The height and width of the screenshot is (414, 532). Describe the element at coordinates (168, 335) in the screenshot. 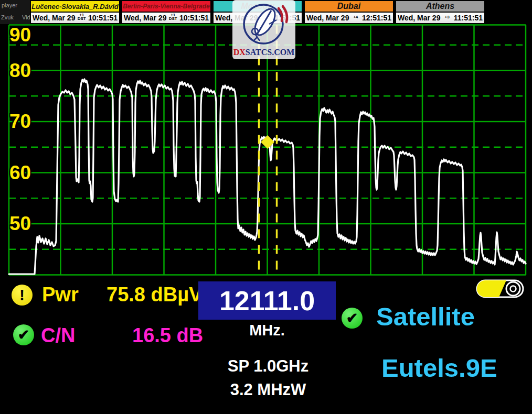

I see `cn-value: 16.5 dB` at that location.